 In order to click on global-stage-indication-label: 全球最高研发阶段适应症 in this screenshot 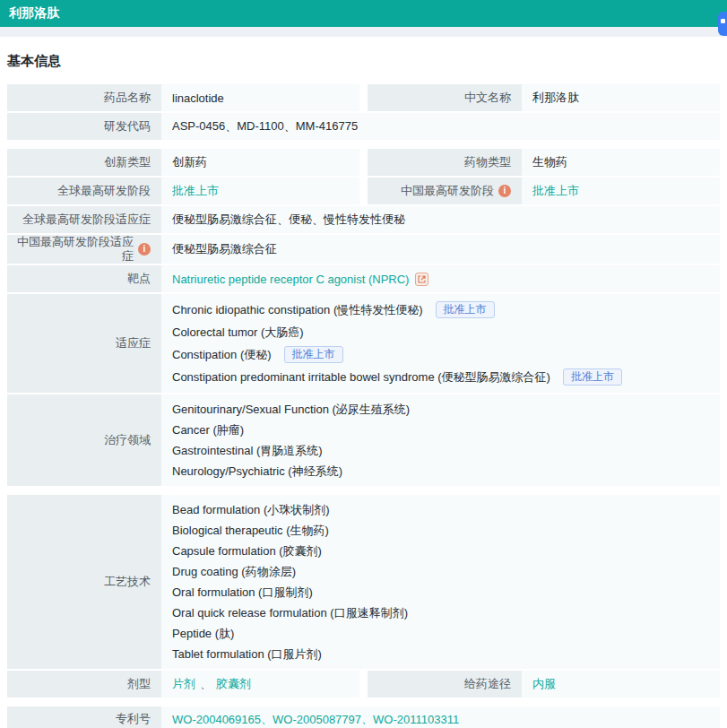, I will do `click(84, 220)`.